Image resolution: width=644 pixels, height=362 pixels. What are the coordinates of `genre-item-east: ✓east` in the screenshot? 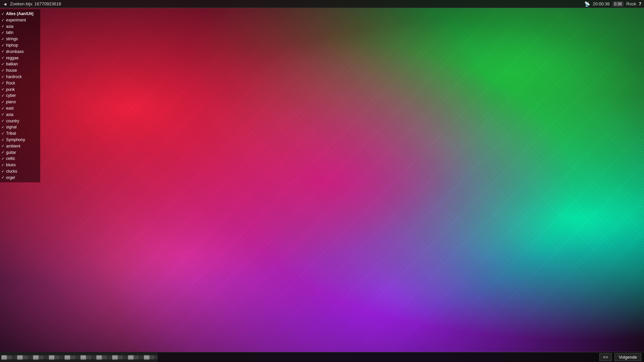 It's located at (20, 109).